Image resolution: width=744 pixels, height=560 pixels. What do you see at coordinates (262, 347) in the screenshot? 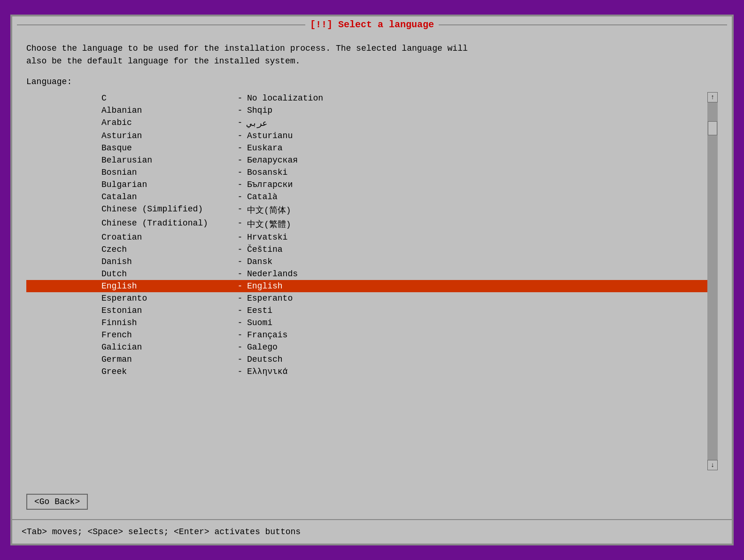
I see `language-native: Galego` at bounding box center [262, 347].